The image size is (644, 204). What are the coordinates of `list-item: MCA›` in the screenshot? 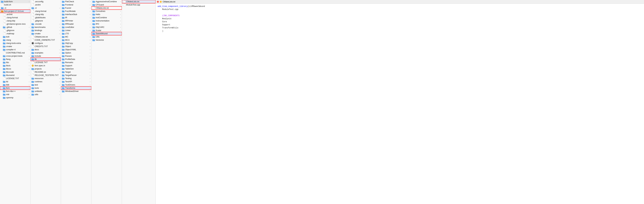 It's located at (76, 40).